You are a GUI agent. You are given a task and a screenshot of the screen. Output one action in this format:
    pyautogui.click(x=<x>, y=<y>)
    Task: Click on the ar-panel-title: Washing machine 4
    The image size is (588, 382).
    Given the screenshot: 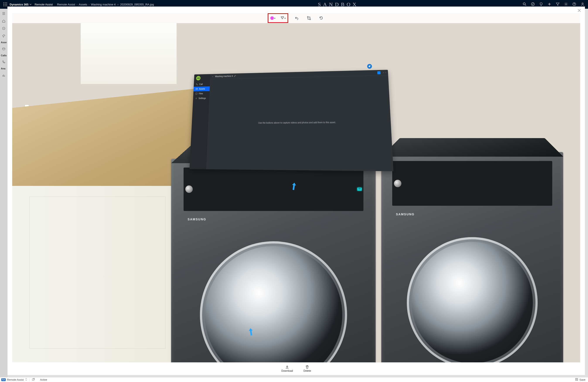 What is the action you would take?
    pyautogui.click(x=224, y=76)
    